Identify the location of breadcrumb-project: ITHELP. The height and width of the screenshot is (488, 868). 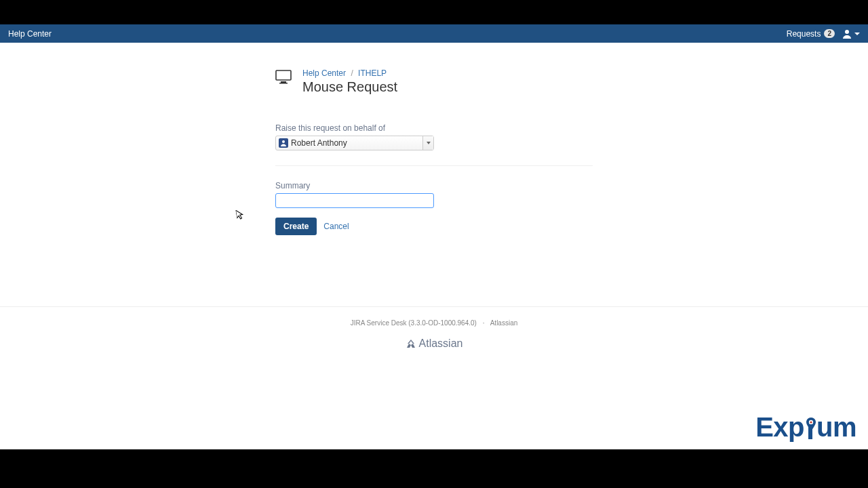
(372, 73).